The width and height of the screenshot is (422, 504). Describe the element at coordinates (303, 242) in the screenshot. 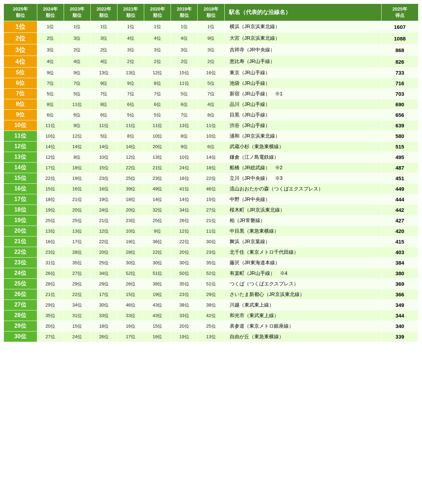

I see `station-cell: 舞浜（JR京葉線）` at that location.